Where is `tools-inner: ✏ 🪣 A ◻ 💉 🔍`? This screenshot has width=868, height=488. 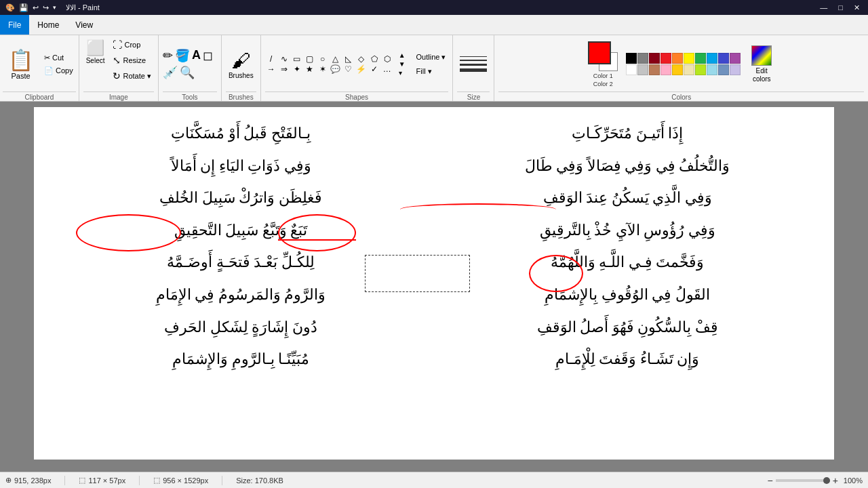 tools-inner: ✏ 🪣 A ◻ 💉 🔍 is located at coordinates (190, 64).